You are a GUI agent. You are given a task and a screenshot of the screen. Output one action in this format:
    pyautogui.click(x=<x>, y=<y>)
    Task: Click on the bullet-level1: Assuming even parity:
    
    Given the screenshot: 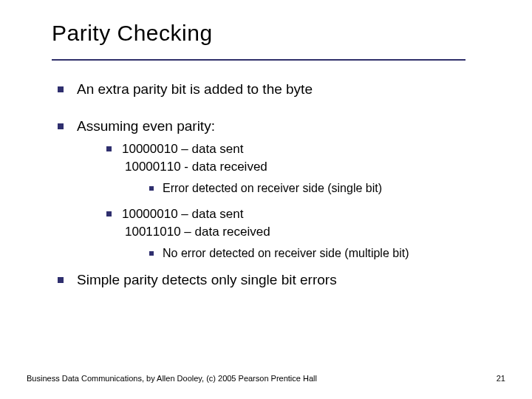 What is the action you would take?
    pyautogui.click(x=277, y=126)
    